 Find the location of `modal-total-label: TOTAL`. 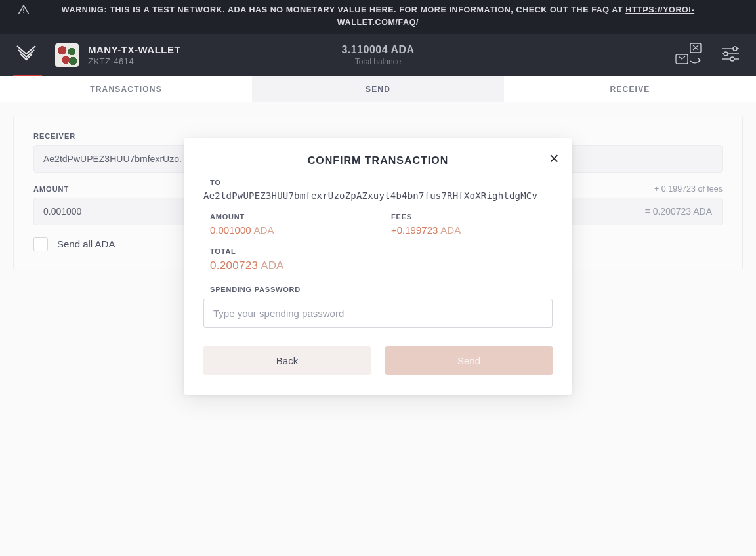

modal-total-label: TOTAL is located at coordinates (378, 251).